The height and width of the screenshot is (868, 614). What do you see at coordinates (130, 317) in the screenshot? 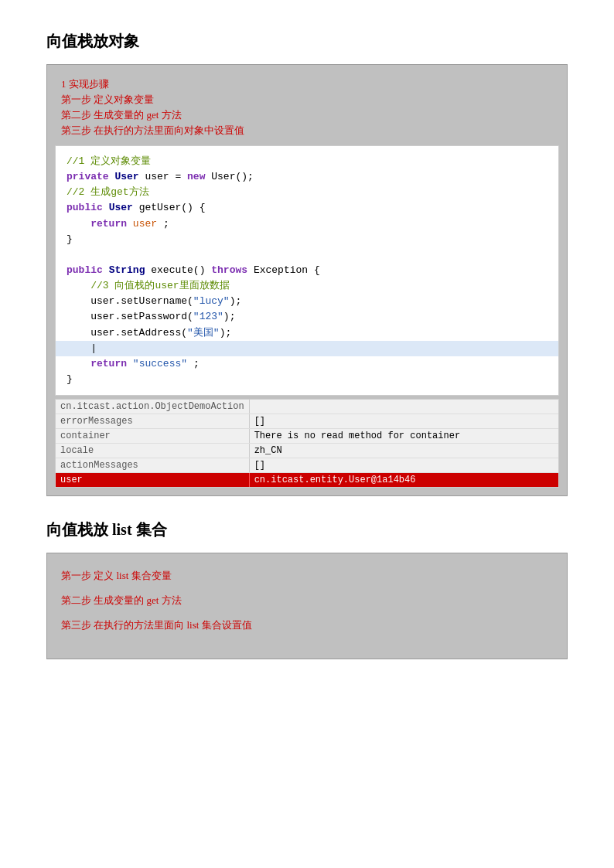
I see `code-setpassword: user.setPassword(` at bounding box center [130, 317].